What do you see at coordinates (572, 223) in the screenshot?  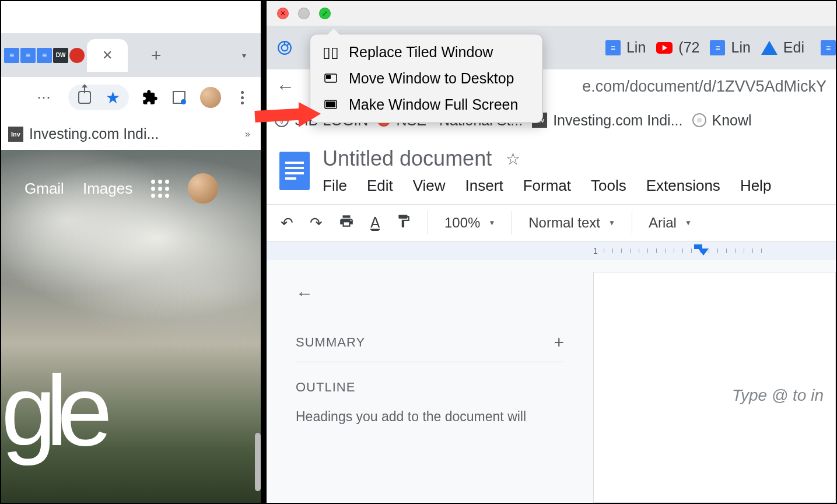 I see `style-dropdown: Normal text▼` at bounding box center [572, 223].